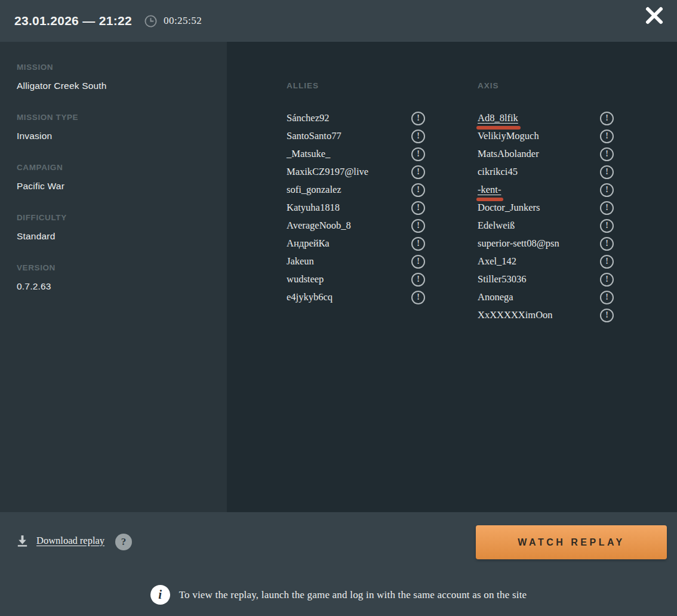 This screenshot has height=616, width=677. What do you see at coordinates (305, 279) in the screenshot?
I see `player-name: wudsteep` at bounding box center [305, 279].